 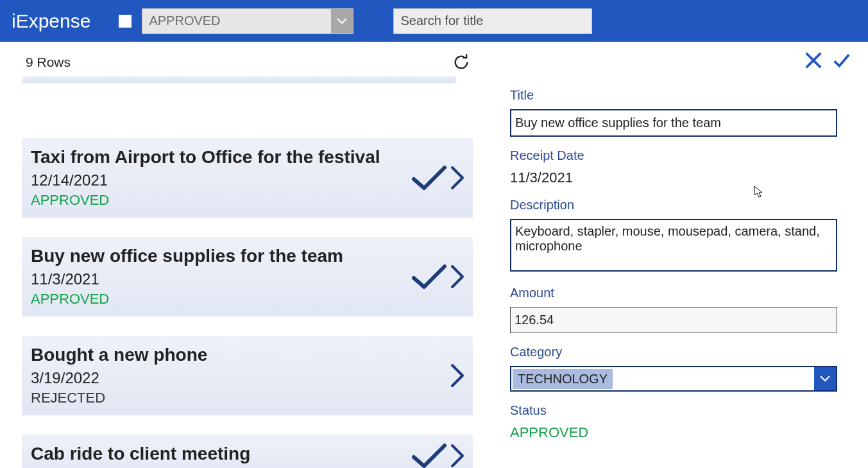 I want to click on description-field, so click(x=674, y=245).